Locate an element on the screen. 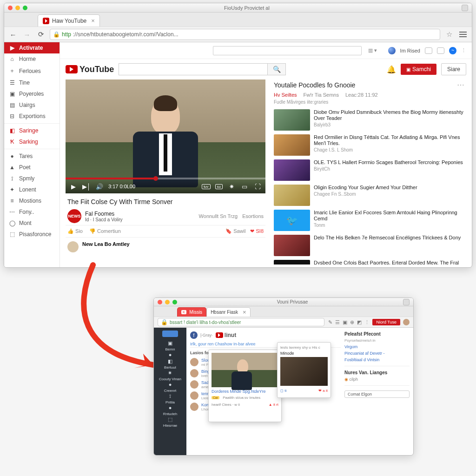  related-tab-2: Fw!r Tia Semns is located at coordinates (321, 95).